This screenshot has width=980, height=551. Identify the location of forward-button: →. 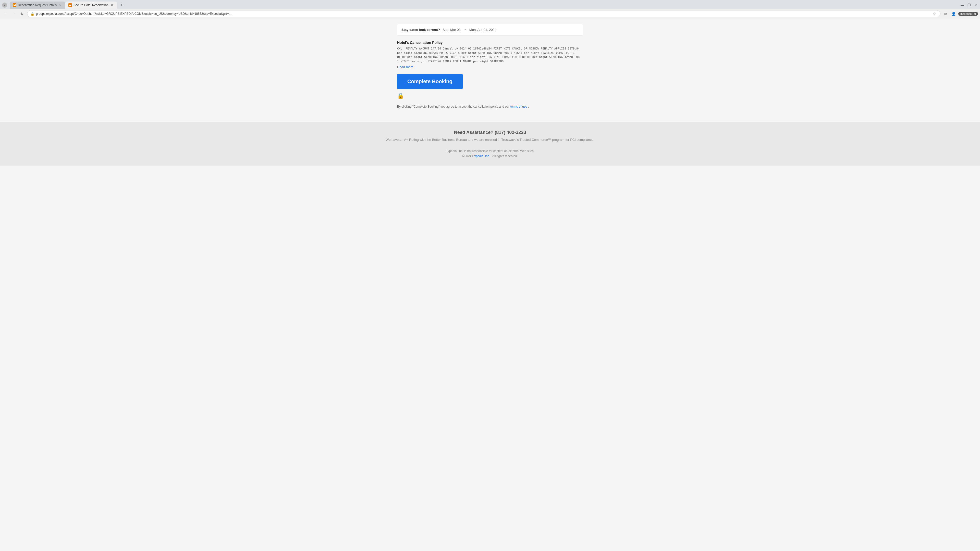
(14, 14).